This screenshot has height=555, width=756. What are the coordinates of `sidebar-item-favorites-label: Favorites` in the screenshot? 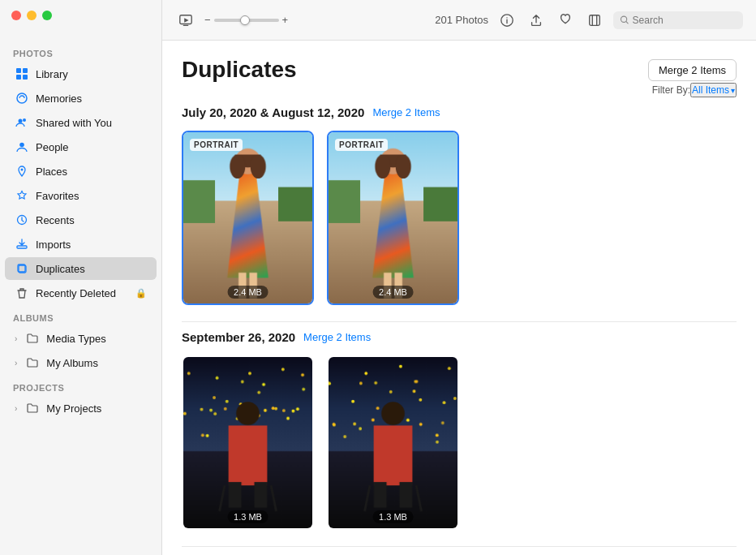 It's located at (57, 196).